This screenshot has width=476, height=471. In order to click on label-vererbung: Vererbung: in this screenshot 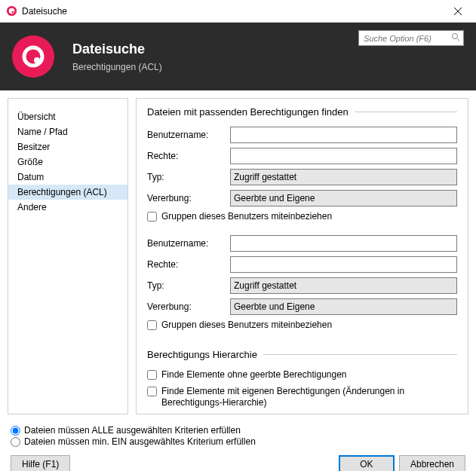, I will do `click(189, 198)`.